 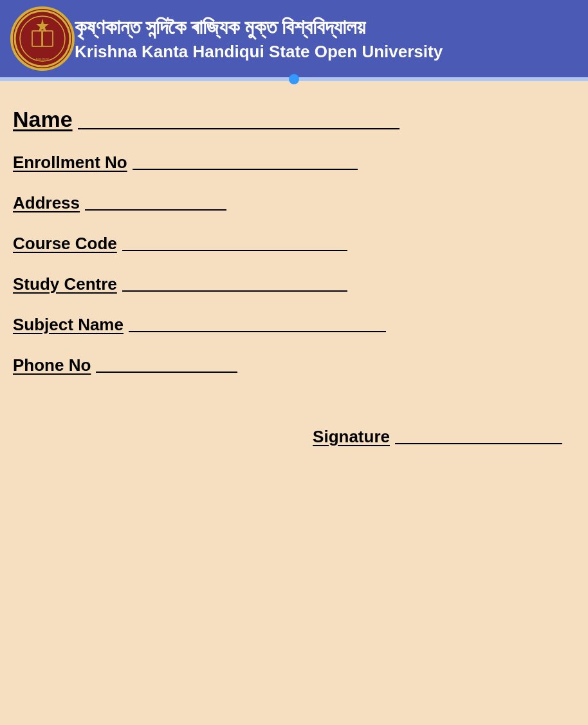 I want to click on university-logo: KKHSOU, so click(x=42, y=39).